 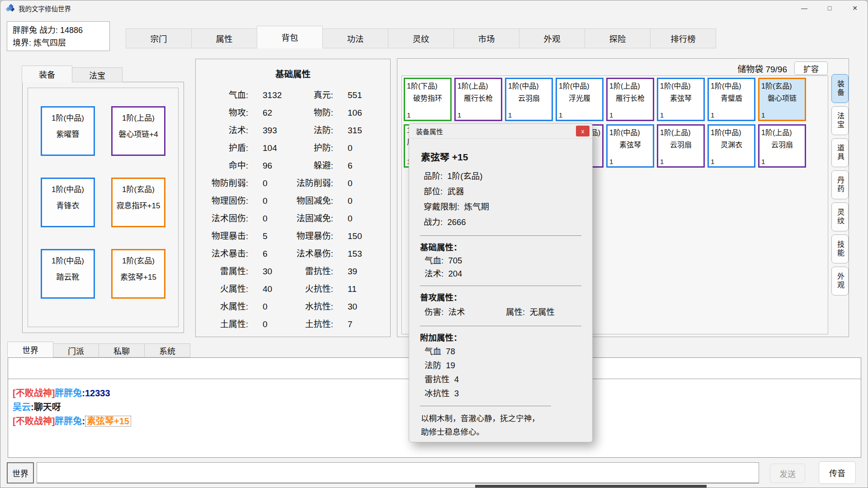 What do you see at coordinates (269, 289) in the screenshot?
I see `stat-value: 40` at bounding box center [269, 289].